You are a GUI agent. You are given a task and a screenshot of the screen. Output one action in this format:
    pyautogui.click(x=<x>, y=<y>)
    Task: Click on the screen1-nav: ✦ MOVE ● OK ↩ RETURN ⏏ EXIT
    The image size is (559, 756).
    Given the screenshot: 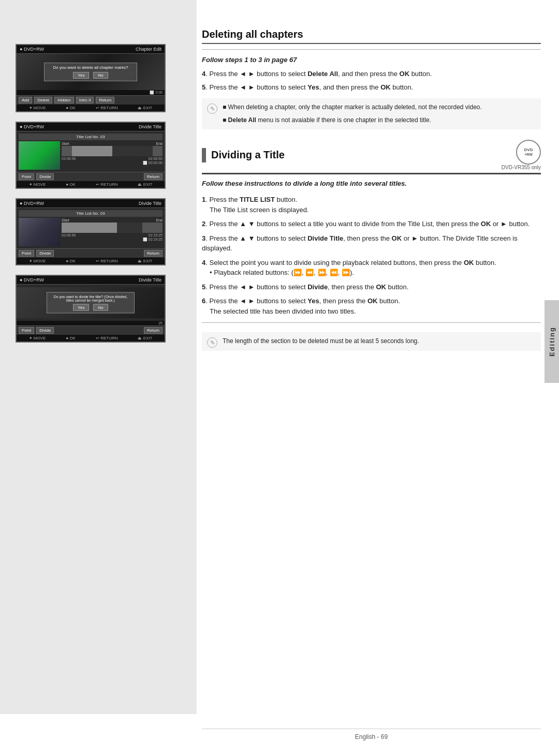 What is the action you would take?
    pyautogui.click(x=91, y=108)
    